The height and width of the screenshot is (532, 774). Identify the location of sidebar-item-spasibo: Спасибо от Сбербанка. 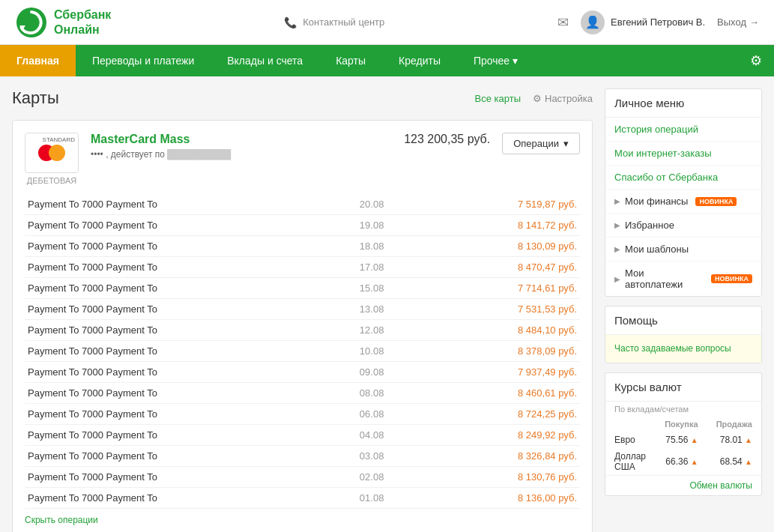
(683, 178).